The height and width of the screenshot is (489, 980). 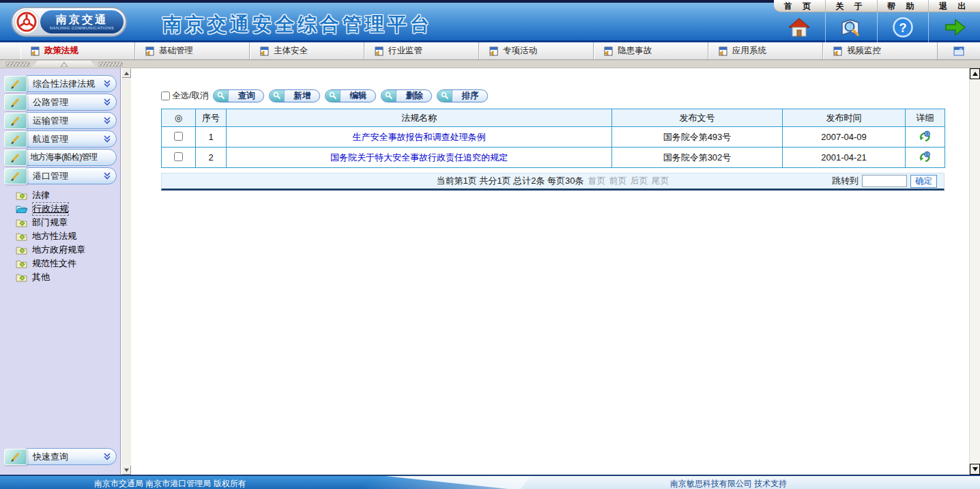 What do you see at coordinates (60, 272) in the screenshot?
I see `sidebar: 综合性法律法规 公路管理 运输管理 航道管理 地方海事(船检)管理 港口管理 法…` at bounding box center [60, 272].